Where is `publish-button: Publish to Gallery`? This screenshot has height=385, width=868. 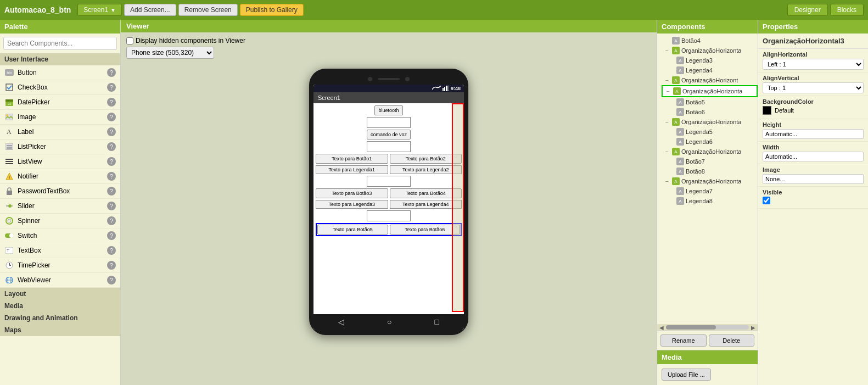 publish-button: Publish to Gallery is located at coordinates (272, 10).